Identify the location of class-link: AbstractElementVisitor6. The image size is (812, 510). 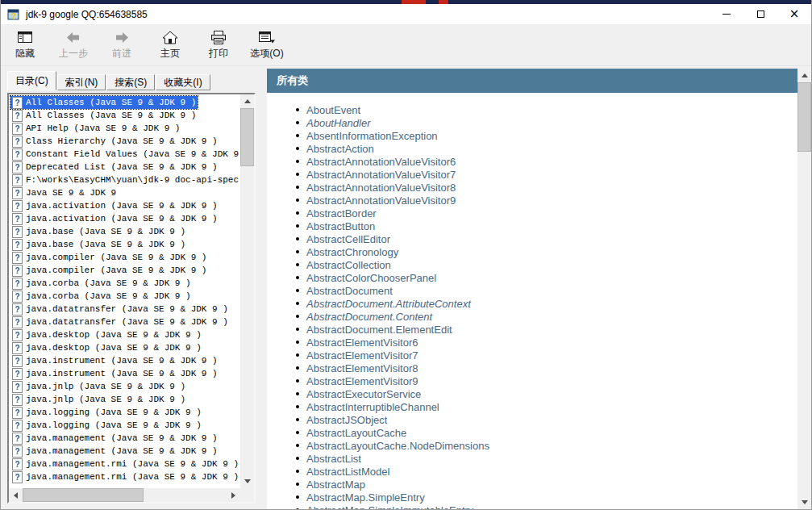
(363, 342).